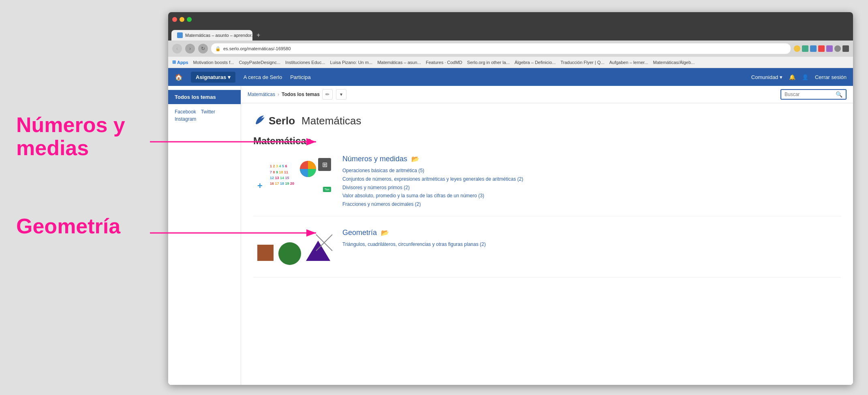 The width and height of the screenshot is (868, 395). What do you see at coordinates (805, 77) in the screenshot?
I see `user-icon: 👤` at bounding box center [805, 77].